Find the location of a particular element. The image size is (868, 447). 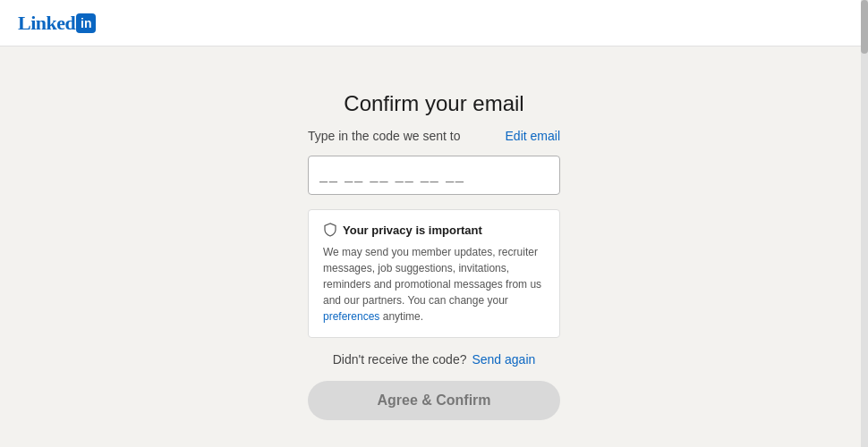

preferences-link: preferences is located at coordinates (351, 316).